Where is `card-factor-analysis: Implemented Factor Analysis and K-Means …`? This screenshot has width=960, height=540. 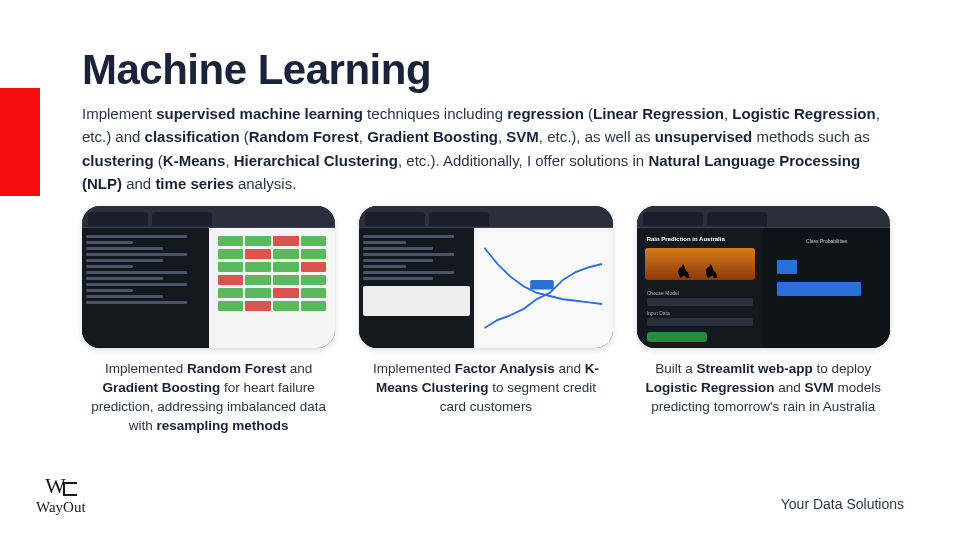 card-factor-analysis: Implemented Factor Analysis and K-Means … is located at coordinates (486, 321).